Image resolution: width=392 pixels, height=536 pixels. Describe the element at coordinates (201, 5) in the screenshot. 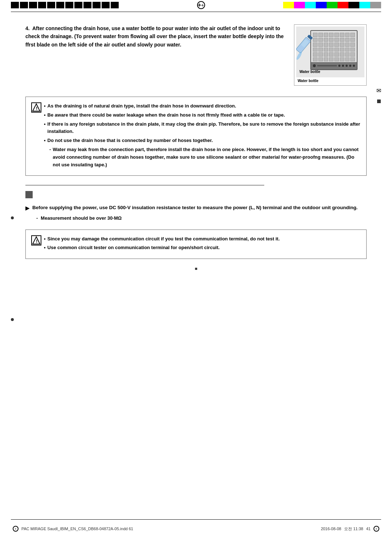

I see `top-bar-center: +` at that location.